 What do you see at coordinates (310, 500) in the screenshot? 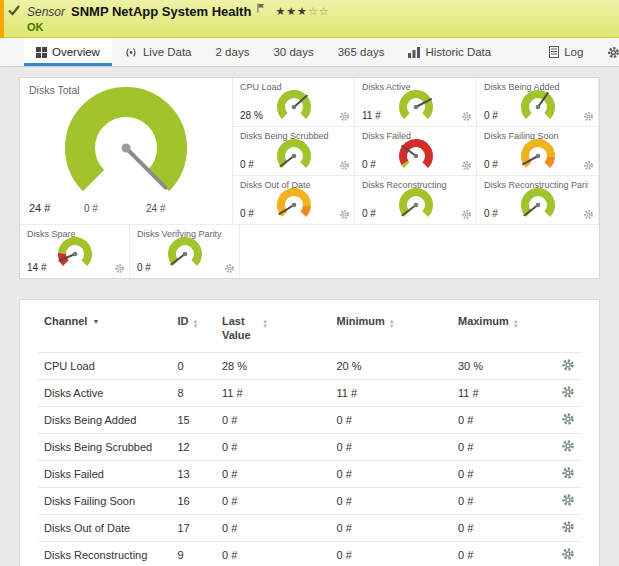
I see `table-row: Disks Failing Soon 16 0 # 0 # 0 #` at bounding box center [310, 500].